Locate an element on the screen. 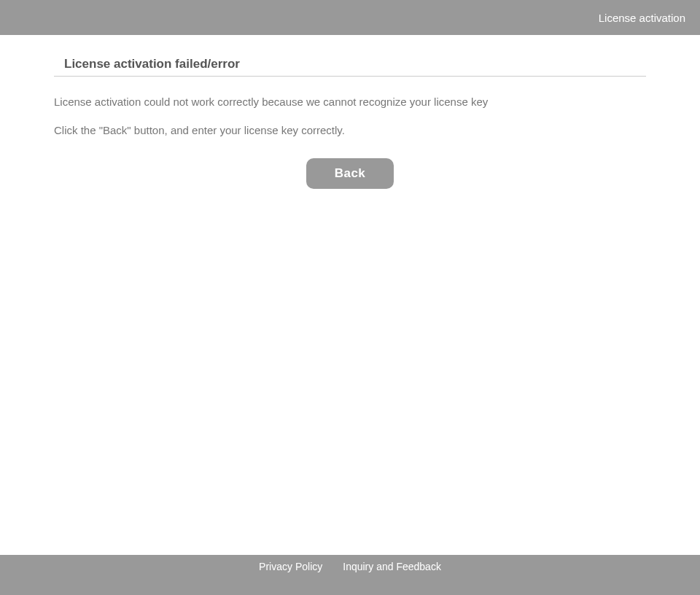  inquiry-feedback-link: Inquiry and Feedback is located at coordinates (392, 567).